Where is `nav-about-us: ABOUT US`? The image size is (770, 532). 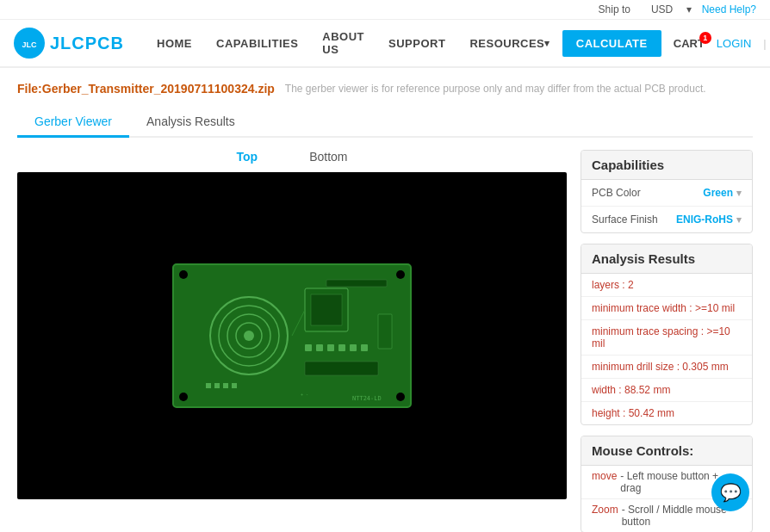
nav-about-us: ABOUT US is located at coordinates (343, 43).